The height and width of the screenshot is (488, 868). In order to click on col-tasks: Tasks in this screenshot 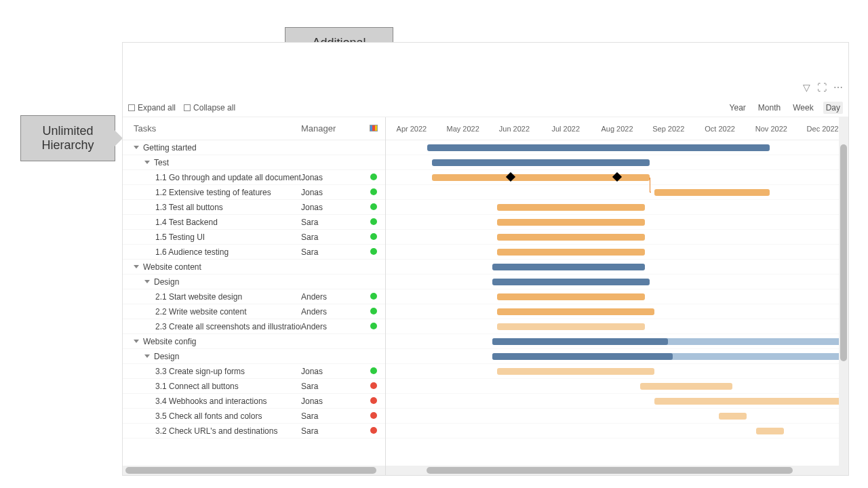, I will do `click(212, 129)`.